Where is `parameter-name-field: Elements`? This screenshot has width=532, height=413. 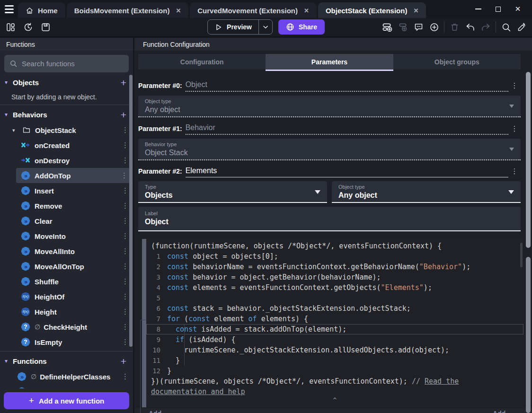
parameter-name-field: Elements is located at coordinates (347, 172).